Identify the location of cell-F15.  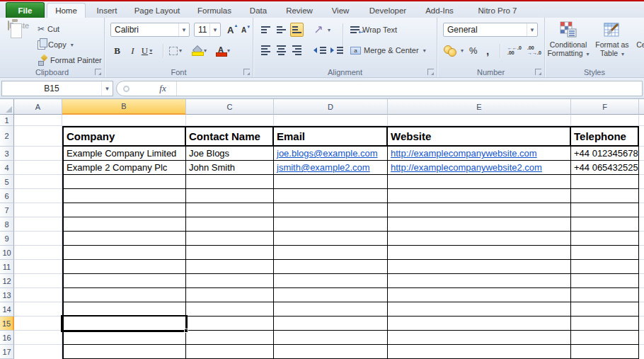
(605, 324).